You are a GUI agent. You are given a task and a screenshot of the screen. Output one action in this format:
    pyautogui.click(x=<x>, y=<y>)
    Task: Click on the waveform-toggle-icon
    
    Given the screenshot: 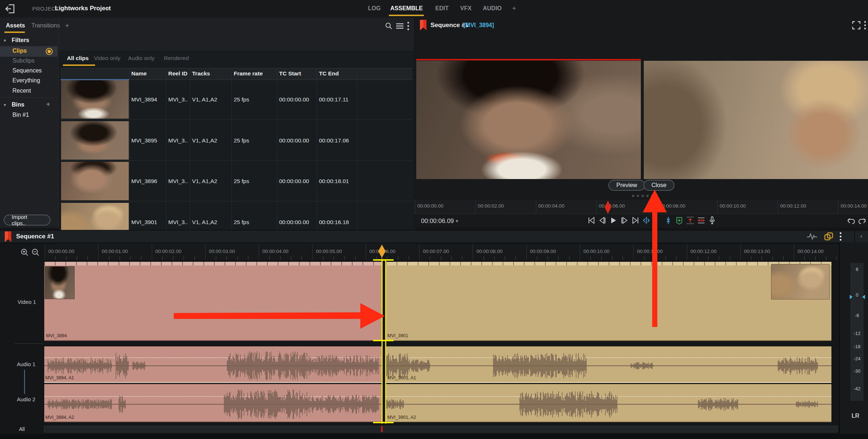 What is the action you would take?
    pyautogui.click(x=812, y=237)
    